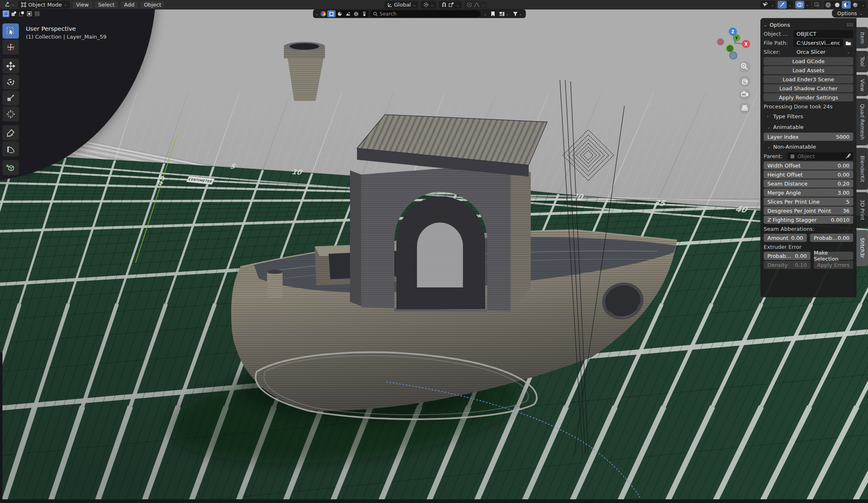  I want to click on axis-neg-z, so click(733, 55).